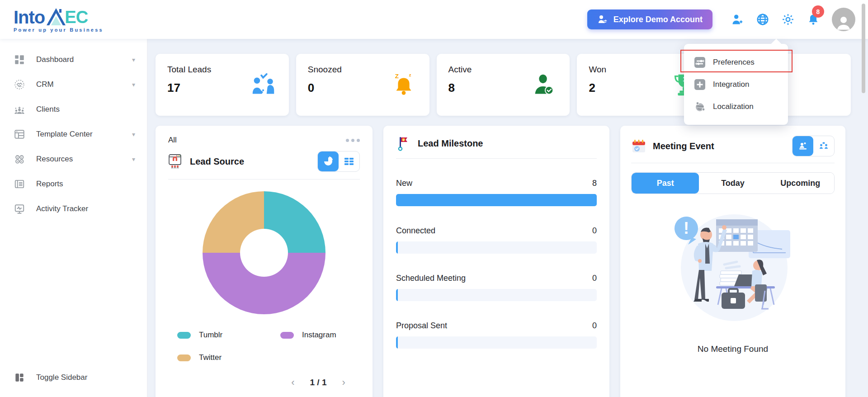 This screenshot has width=868, height=397. Describe the element at coordinates (731, 85) in the screenshot. I see `menu-item-label: Integration` at that location.